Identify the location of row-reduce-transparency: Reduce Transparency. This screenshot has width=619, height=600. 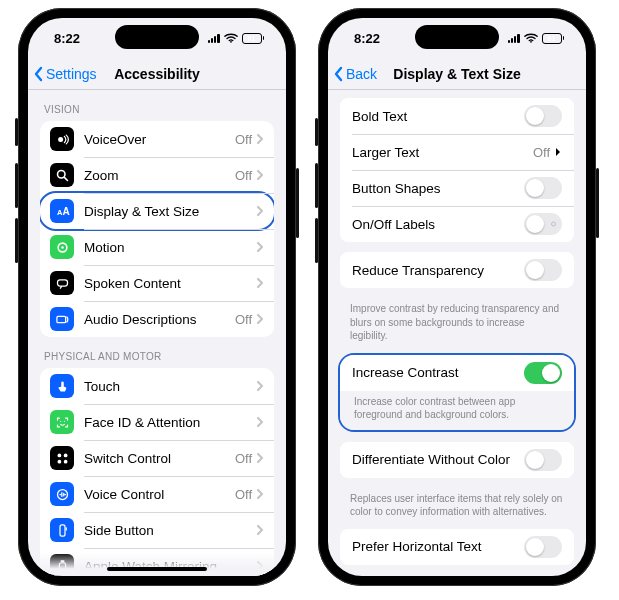
(457, 270).